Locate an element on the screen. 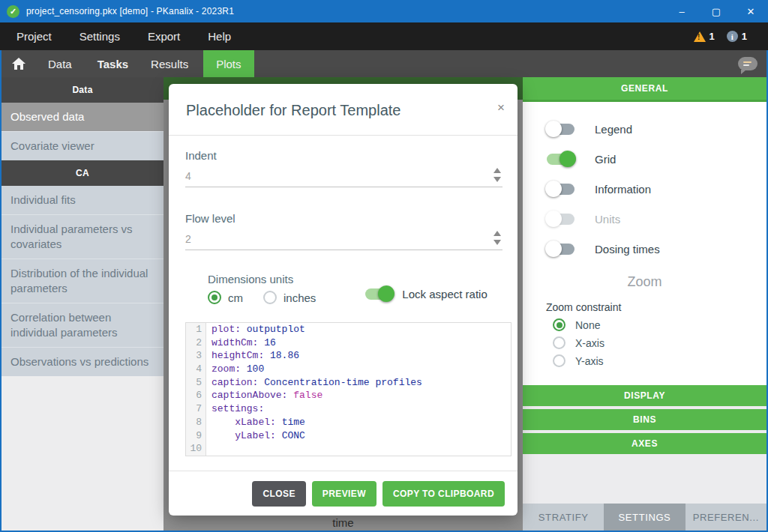 The width and height of the screenshot is (768, 532). information-toggle is located at coordinates (561, 189).